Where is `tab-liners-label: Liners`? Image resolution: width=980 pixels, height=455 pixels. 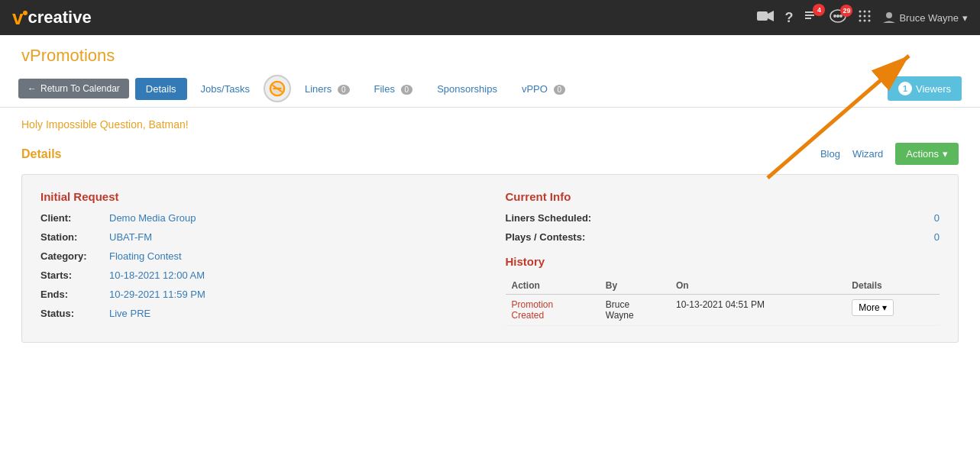
tab-liners-label: Liners is located at coordinates (318, 89).